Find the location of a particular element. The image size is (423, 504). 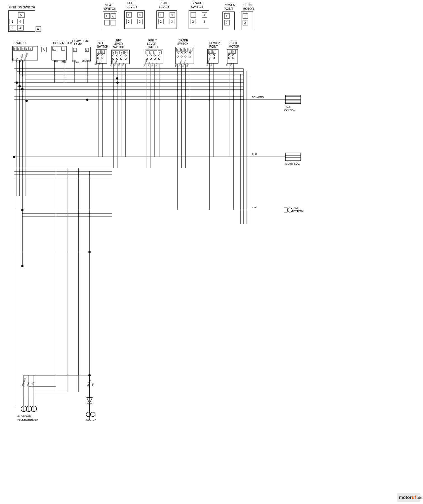

svg-text: ORG/GRN is located at coordinates (86, 61).